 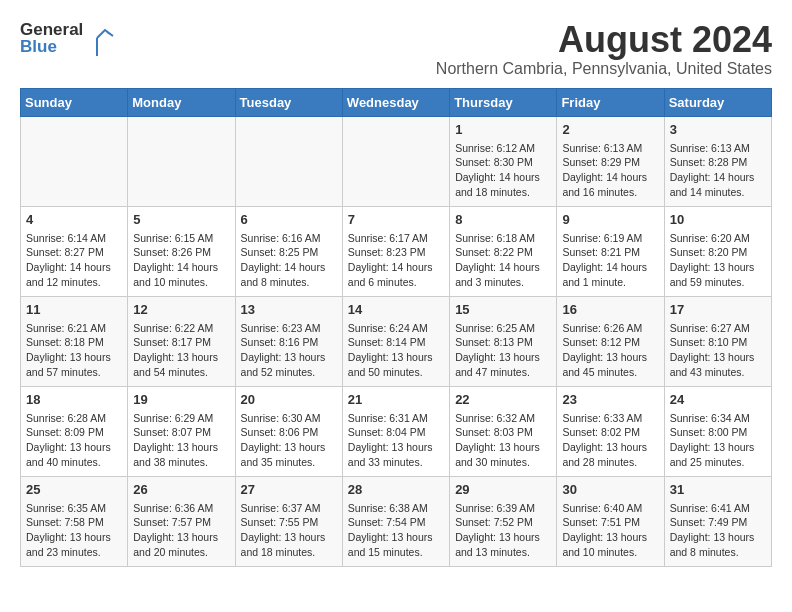 What do you see at coordinates (610, 102) in the screenshot?
I see `day-header-friday: Friday` at bounding box center [610, 102].